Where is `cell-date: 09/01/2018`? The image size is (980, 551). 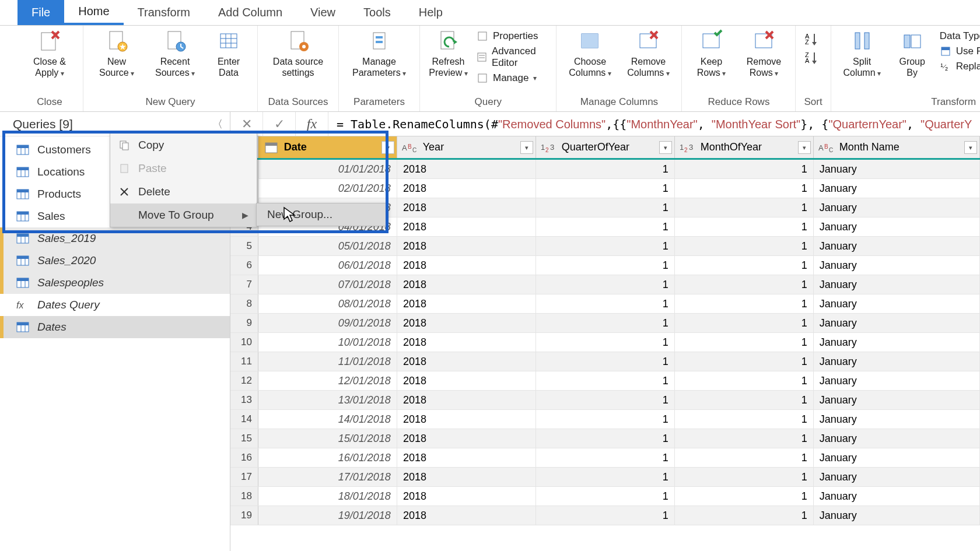 cell-date: 09/01/2018 is located at coordinates (328, 323).